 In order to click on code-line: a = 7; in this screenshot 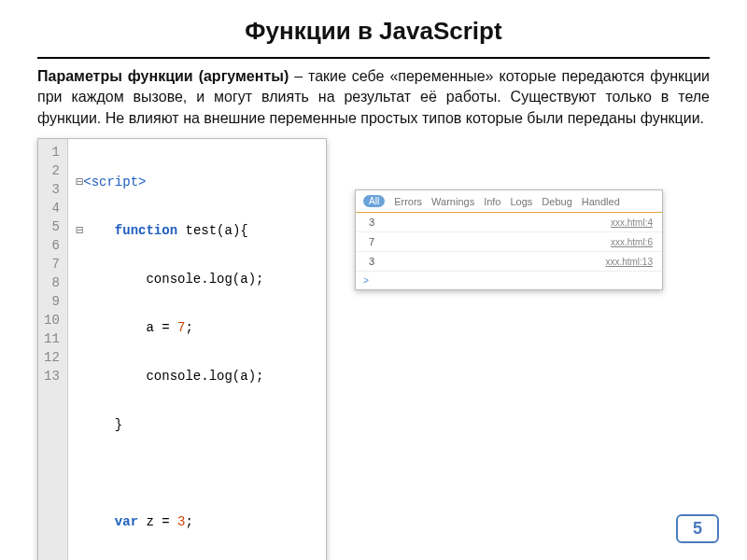, I will do `click(196, 328)`.